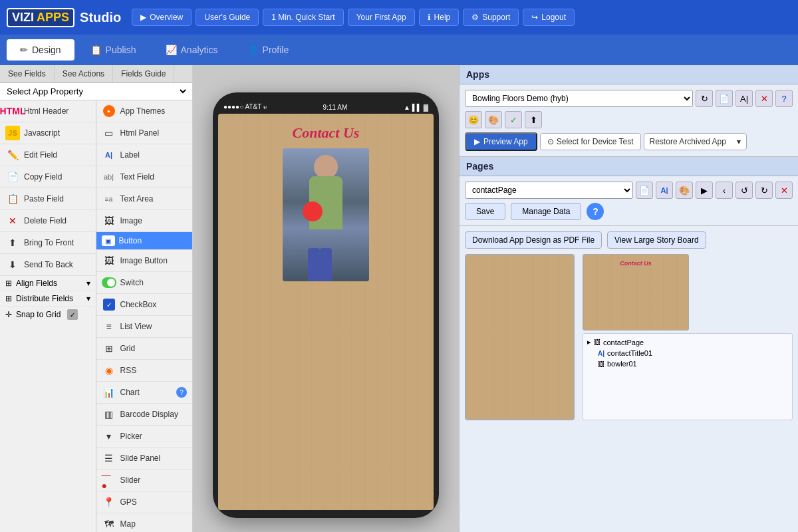 The width and height of the screenshot is (798, 532). Describe the element at coordinates (684, 190) in the screenshot. I see `page-icon-3: 🎨` at that location.